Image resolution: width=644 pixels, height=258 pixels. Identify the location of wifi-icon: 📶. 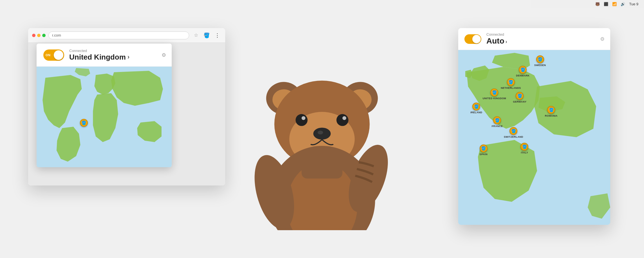
(614, 4).